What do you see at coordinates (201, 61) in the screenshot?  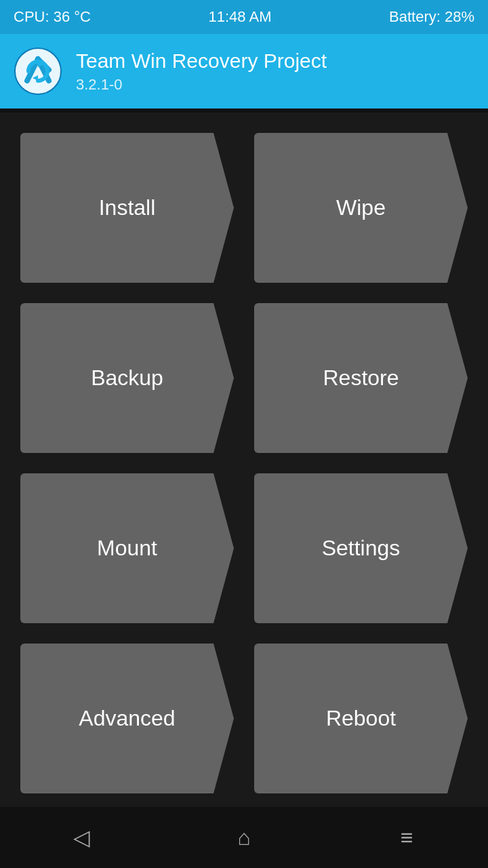 I see `app-title: Team Win Recovery Project` at bounding box center [201, 61].